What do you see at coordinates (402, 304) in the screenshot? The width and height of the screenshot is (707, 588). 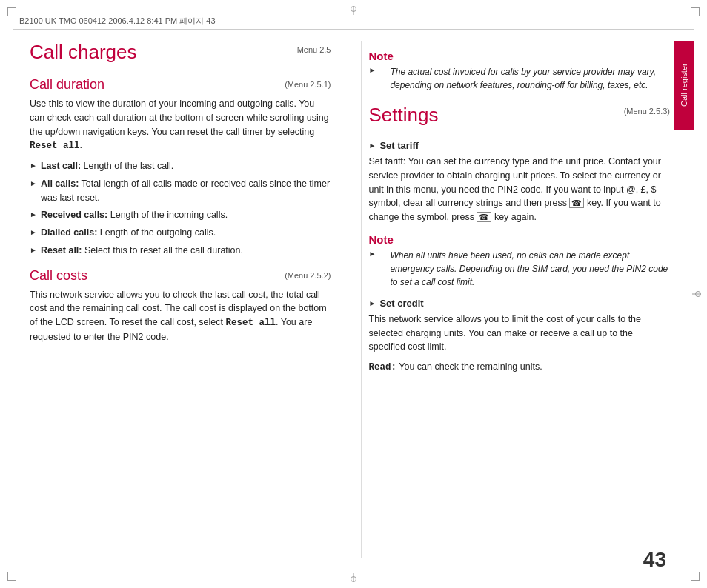 I see `set-credit-title: Set credit` at bounding box center [402, 304].